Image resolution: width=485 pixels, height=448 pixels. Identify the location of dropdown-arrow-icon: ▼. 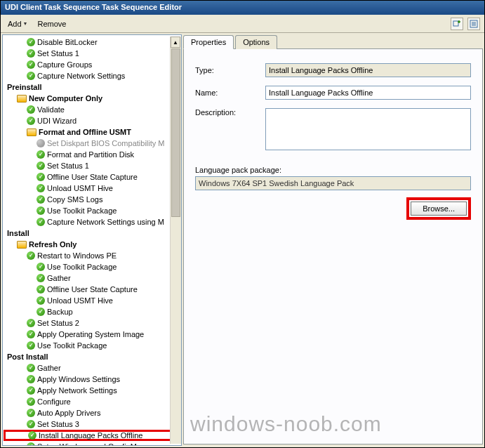
(25, 24).